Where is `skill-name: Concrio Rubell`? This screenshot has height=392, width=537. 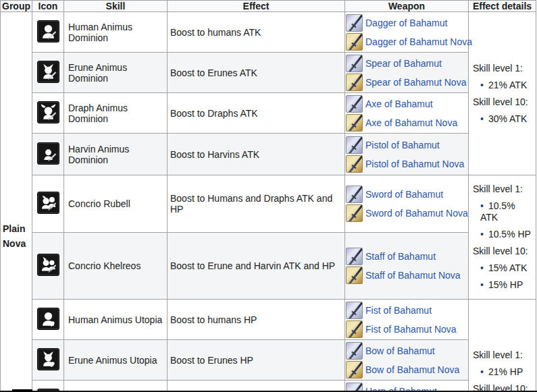
skill-name: Concrio Rubell is located at coordinates (116, 204).